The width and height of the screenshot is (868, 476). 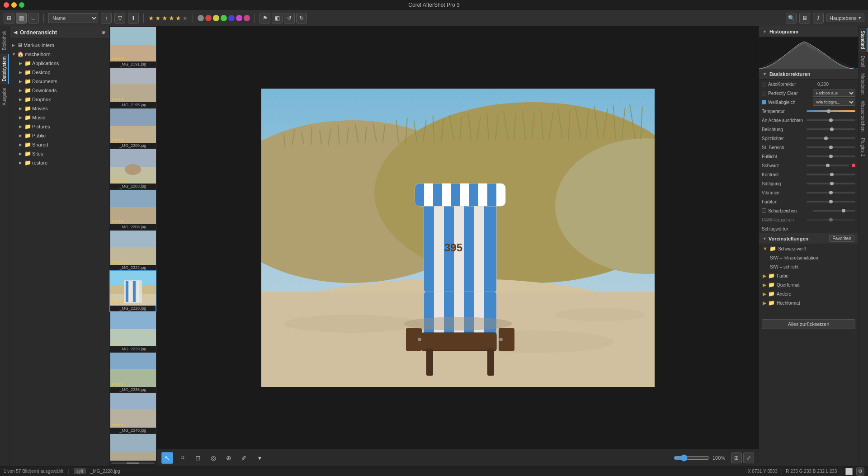 What do you see at coordinates (208, 18) in the screenshot?
I see `flag-red` at bounding box center [208, 18].